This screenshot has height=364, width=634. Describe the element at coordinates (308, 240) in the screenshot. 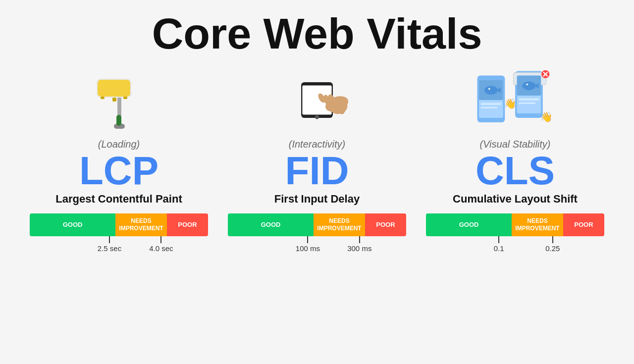

I see `fid-tick-1-line` at that location.